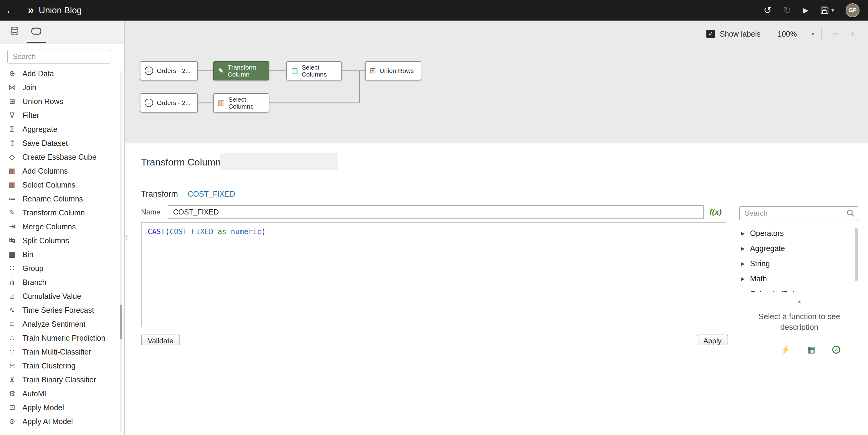 The height and width of the screenshot is (435, 868). I want to click on zoom-in-button: +, so click(852, 34).